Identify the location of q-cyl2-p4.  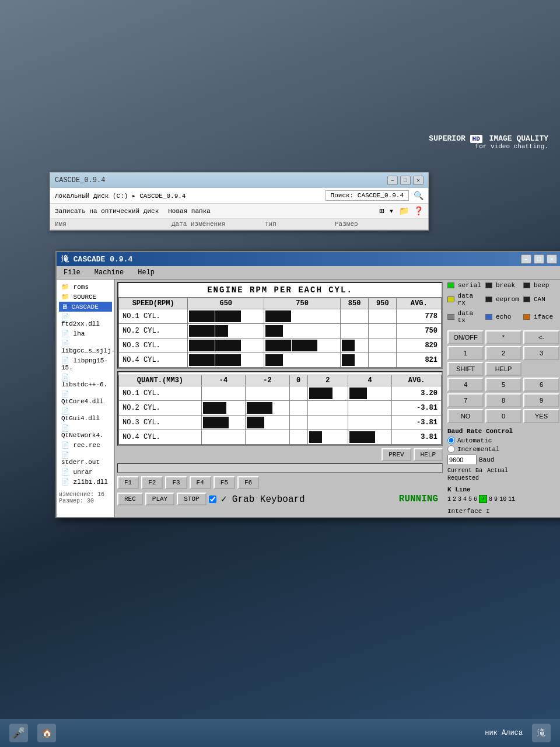
(370, 409).